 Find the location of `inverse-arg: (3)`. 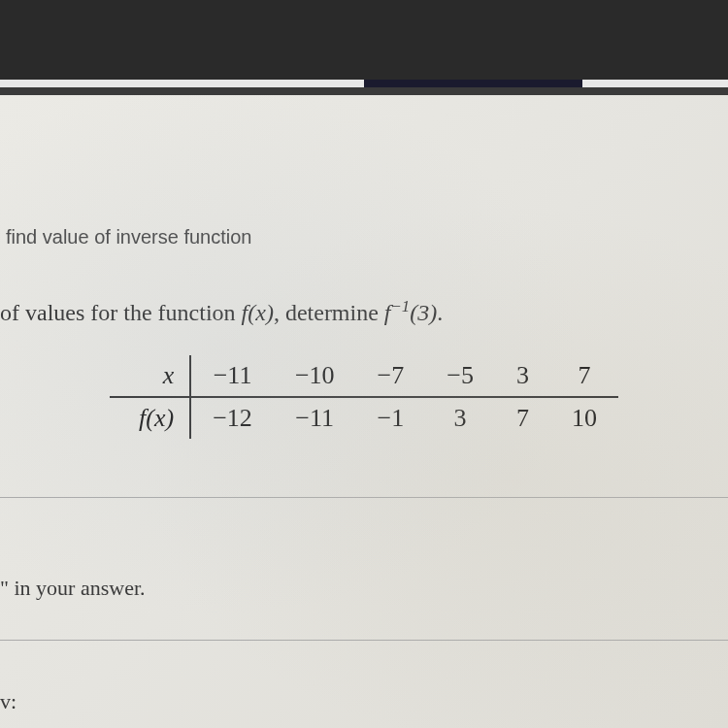

inverse-arg: (3) is located at coordinates (423, 313).